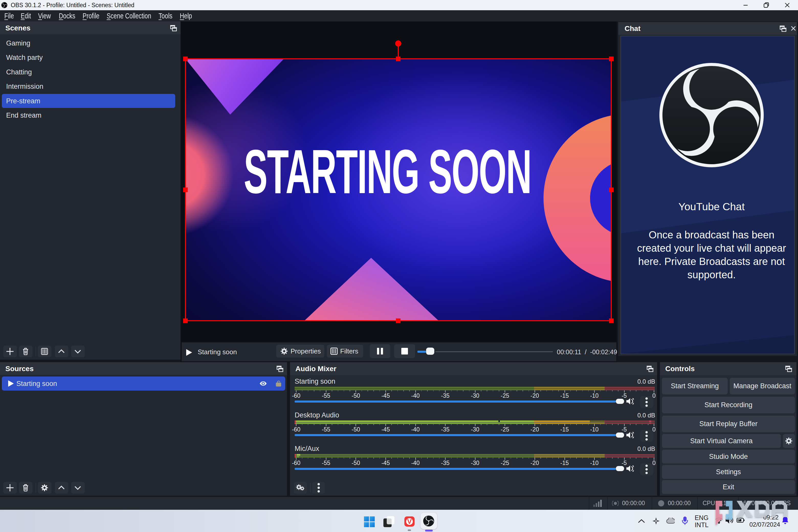 The image size is (798, 532). Describe the element at coordinates (712, 248) in the screenshot. I see `svg-text:created your live chat will ap: created your live chat will appear` at that location.